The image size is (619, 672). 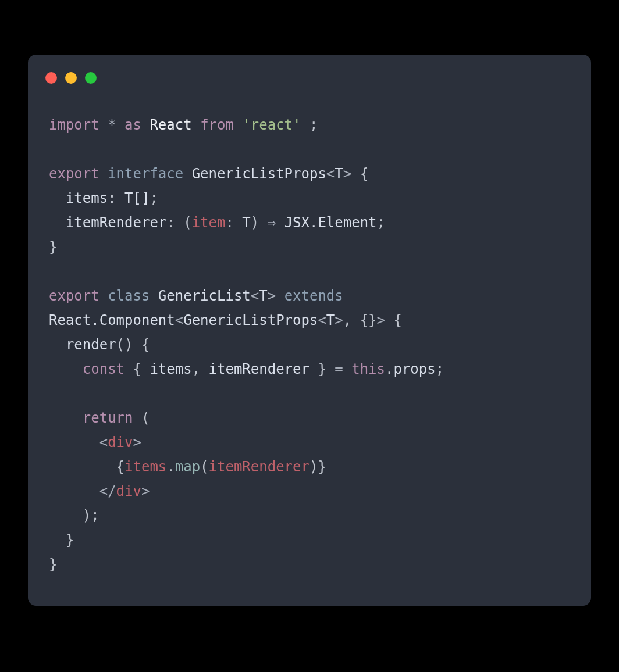 I want to click on operator-star: *, so click(x=112, y=125).